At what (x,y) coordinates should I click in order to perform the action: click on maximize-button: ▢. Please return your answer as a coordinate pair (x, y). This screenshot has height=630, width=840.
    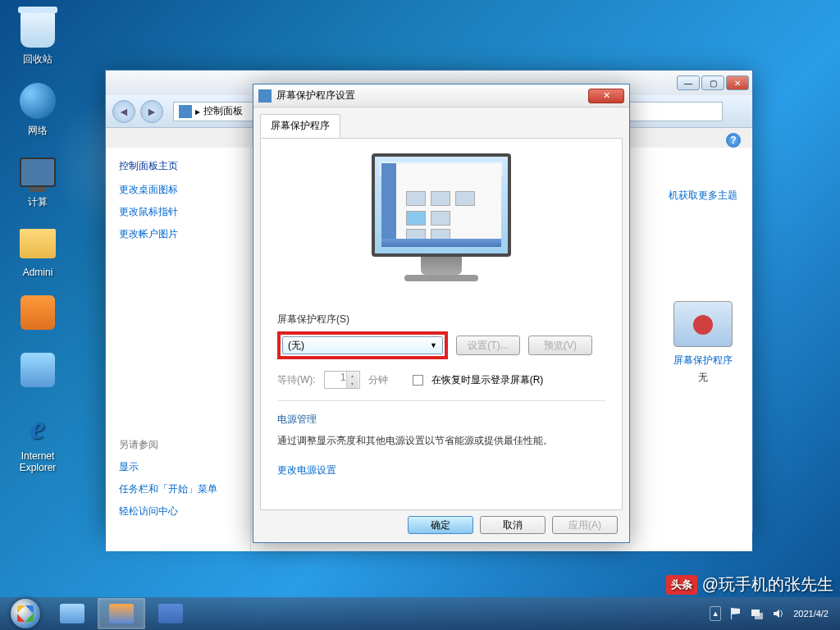
    Looking at the image, I should click on (713, 83).